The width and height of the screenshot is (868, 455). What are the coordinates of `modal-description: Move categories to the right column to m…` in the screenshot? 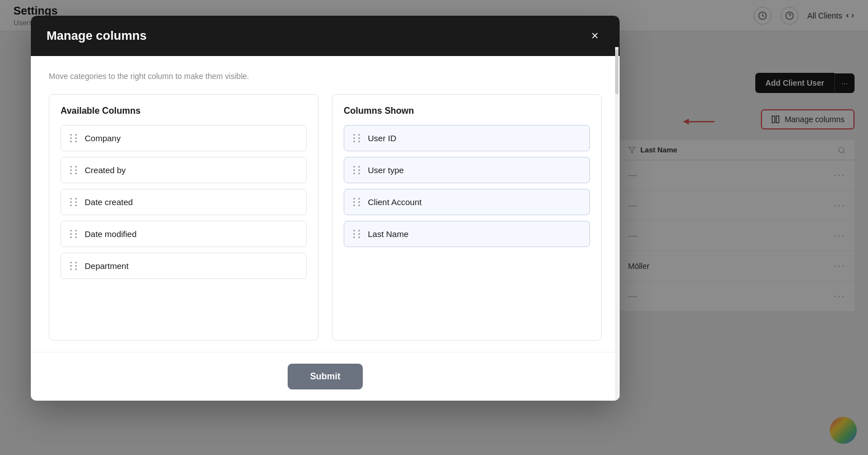 It's located at (325, 76).